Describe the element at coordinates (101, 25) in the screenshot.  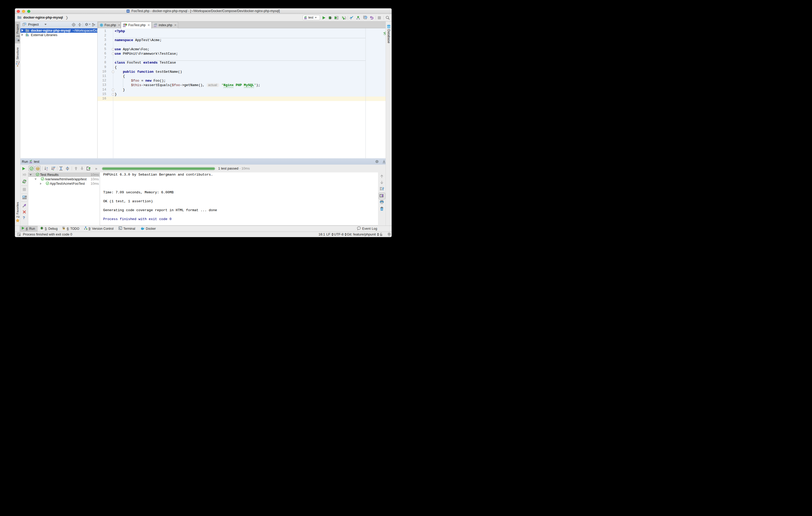
I see `svg-text: C` at that location.